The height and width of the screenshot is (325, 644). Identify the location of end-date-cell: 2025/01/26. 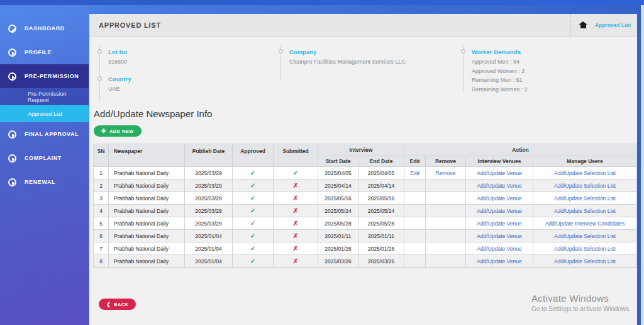
(381, 249).